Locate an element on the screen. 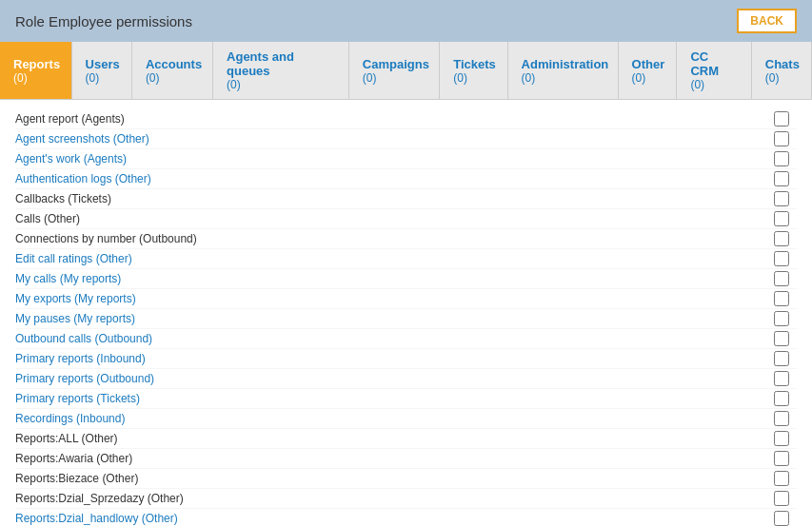 The width and height of the screenshot is (812, 526). permission-label: Agent's work (Agents) is located at coordinates (394, 159).